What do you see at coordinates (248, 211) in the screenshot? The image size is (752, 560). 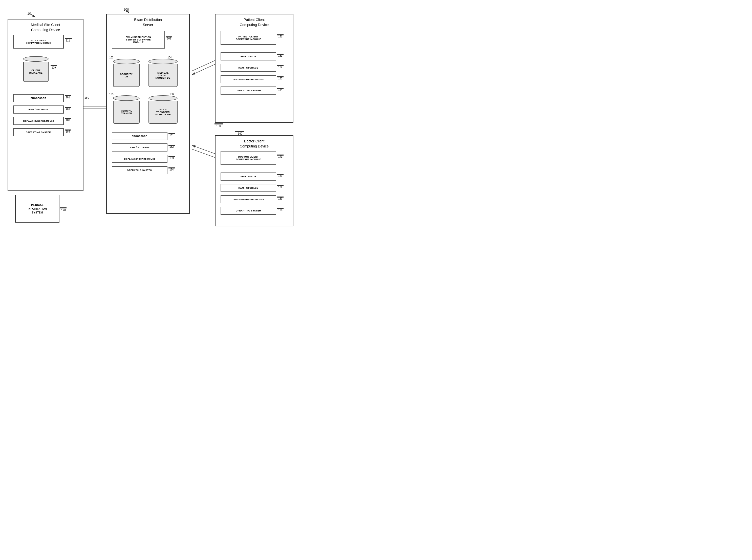 I see `doctor-os-label: OPERATING SYSTEM` at bounding box center [248, 211].